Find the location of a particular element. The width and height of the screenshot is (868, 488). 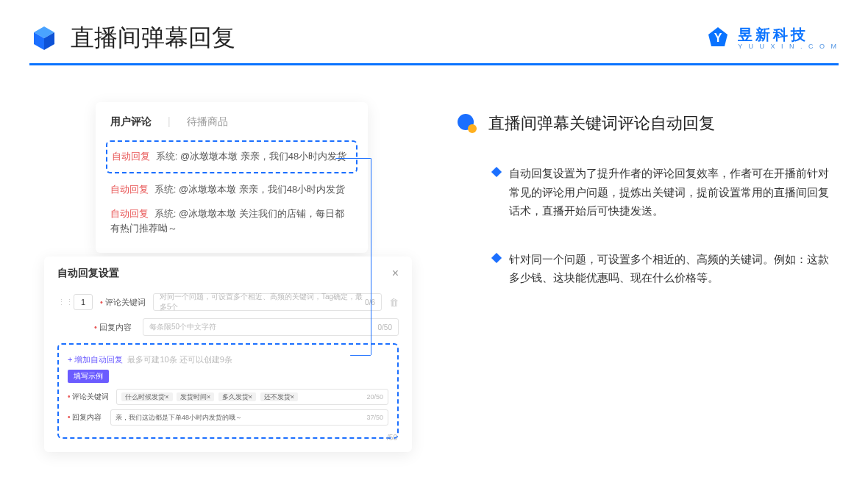

keyword-chip: 发货时间× is located at coordinates (196, 397).